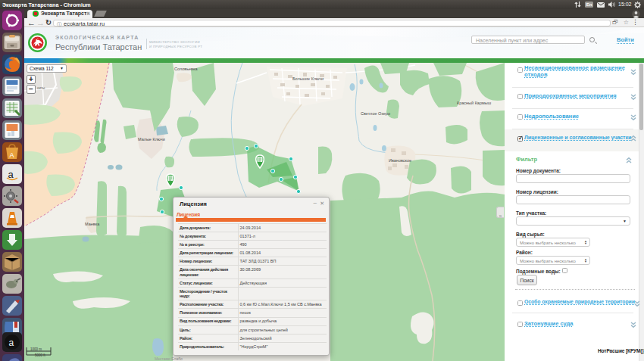  Describe the element at coordinates (36, 350) in the screenshot. I see `svg-text: 1000 m` at that location.